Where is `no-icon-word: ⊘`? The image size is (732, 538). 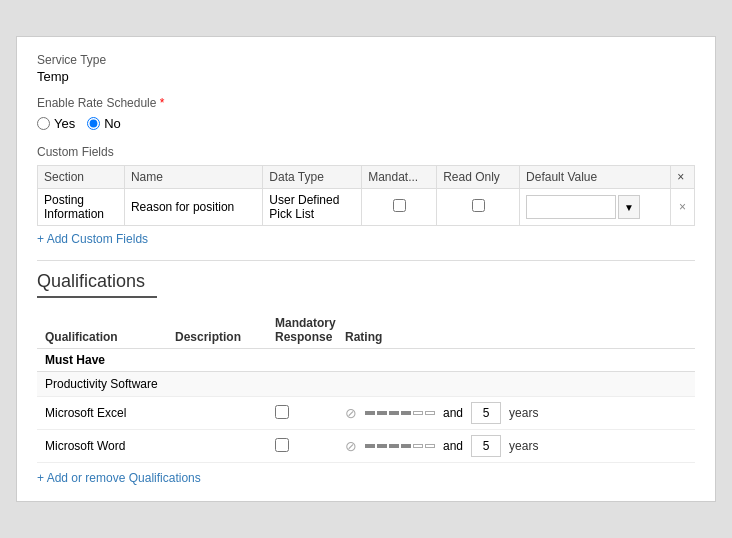 no-icon-word: ⊘ is located at coordinates (351, 446).